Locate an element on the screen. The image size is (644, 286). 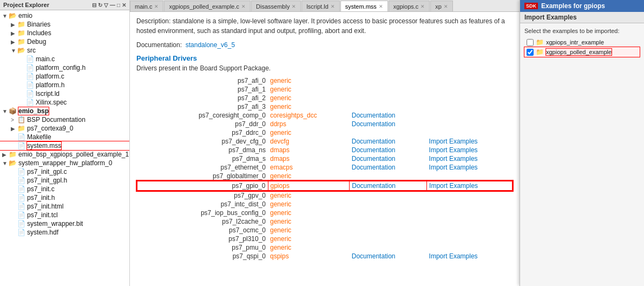
doc-link-ps7_coresight_comp_0: Documentation is located at coordinates (373, 115).